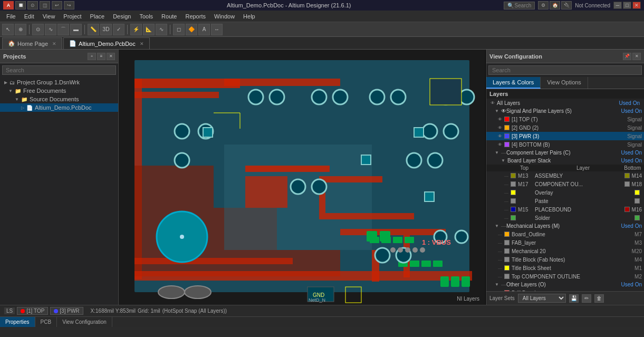 This screenshot has width=644, height=337. What do you see at coordinates (84, 322) in the screenshot?
I see `bottom-tab-view-config: View Configuration` at bounding box center [84, 322].